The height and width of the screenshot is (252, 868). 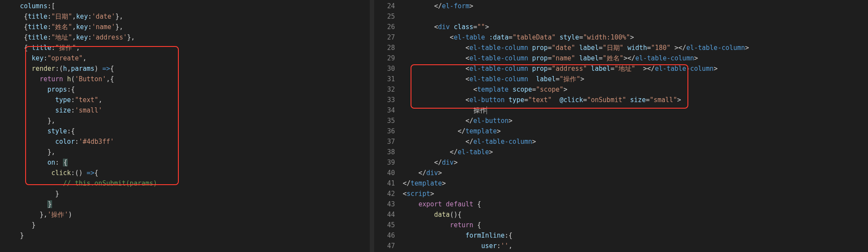 I want to click on code-line, so click(x=635, y=17).